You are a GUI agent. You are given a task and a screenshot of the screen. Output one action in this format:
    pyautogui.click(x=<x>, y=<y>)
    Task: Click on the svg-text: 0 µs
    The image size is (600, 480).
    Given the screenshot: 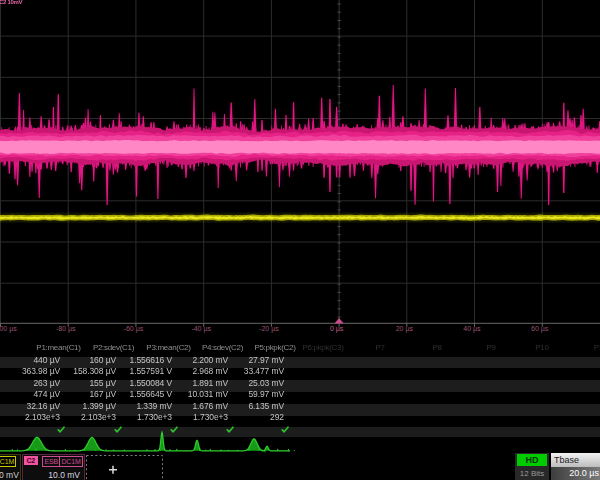 What is the action you would take?
    pyautogui.click(x=337, y=329)
    